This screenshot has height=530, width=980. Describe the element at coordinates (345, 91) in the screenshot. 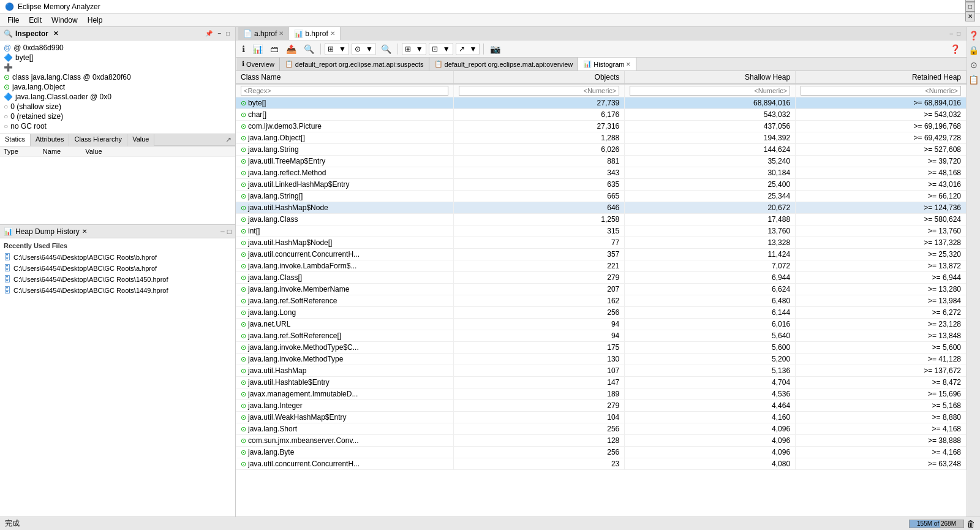

I see `filter-classname-cell` at that location.